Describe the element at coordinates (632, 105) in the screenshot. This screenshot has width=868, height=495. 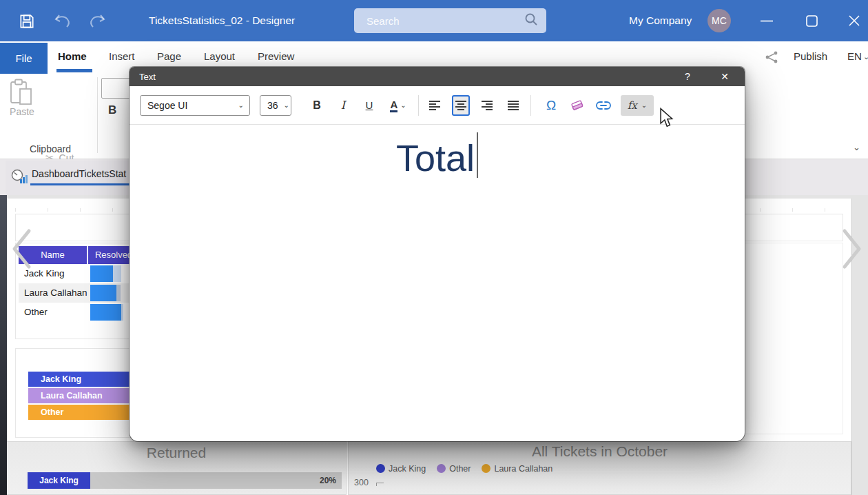
I see `fx-glyph: fx` at that location.